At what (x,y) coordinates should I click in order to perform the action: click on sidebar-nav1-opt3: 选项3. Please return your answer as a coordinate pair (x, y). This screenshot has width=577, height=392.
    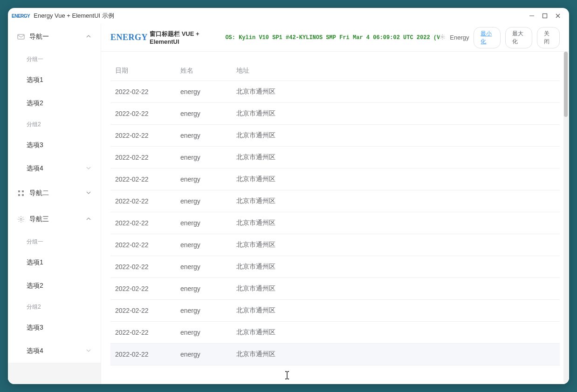
    Looking at the image, I should click on (54, 145).